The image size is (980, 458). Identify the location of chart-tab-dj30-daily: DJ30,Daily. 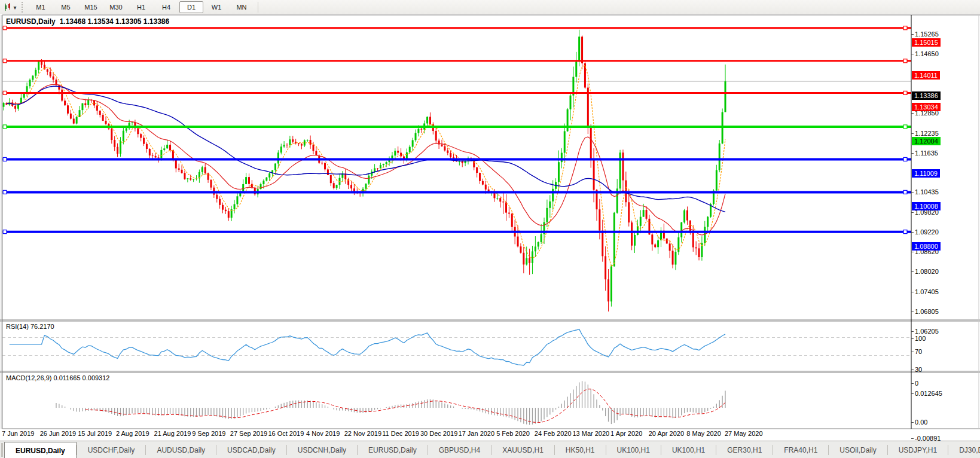
(964, 450).